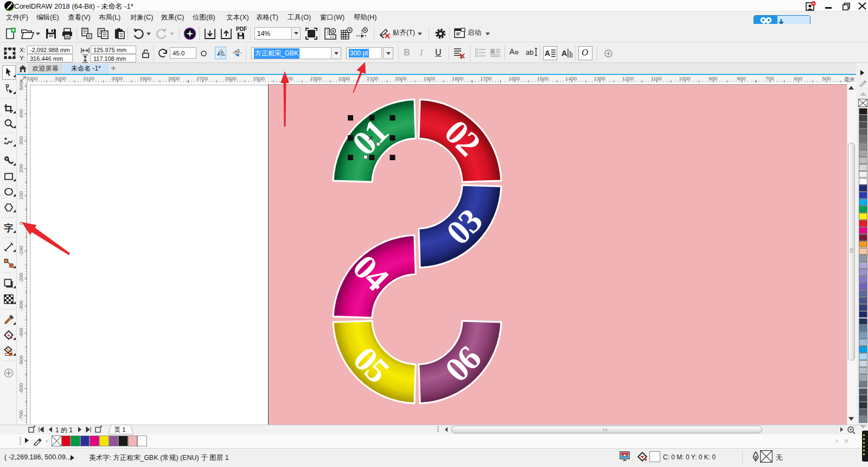 The image size is (868, 467). Describe the element at coordinates (119, 430) in the screenshot. I see `svg-text: 页 1` at that location.